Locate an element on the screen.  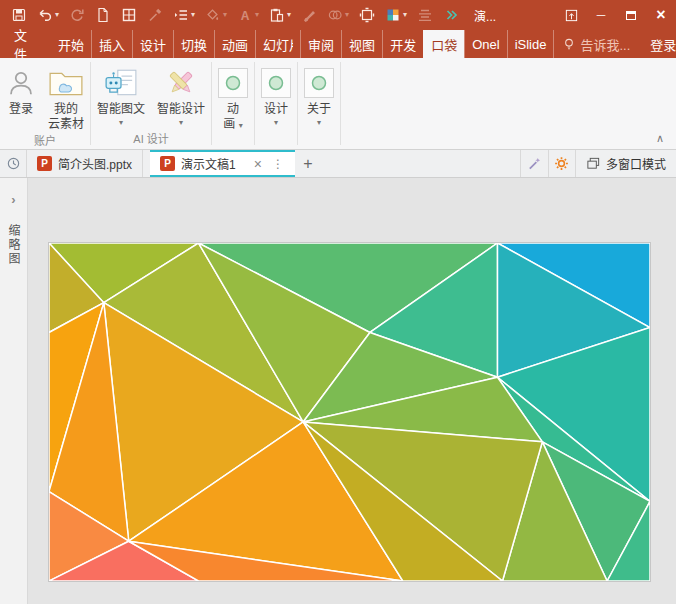
cloud-materials-label-line2: 云素材 is located at coordinates (66, 124).